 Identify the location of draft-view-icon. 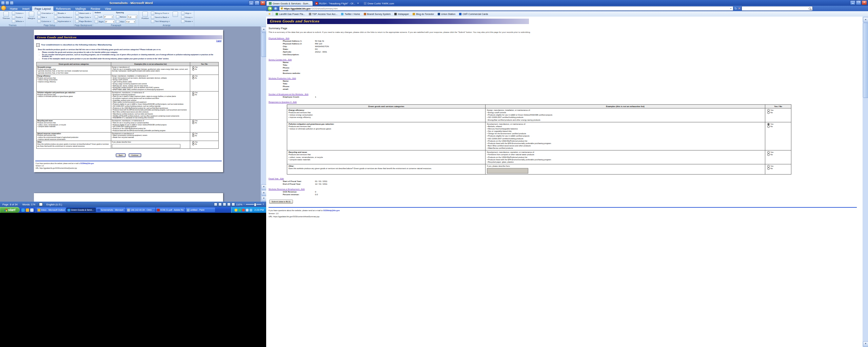
(233, 204).